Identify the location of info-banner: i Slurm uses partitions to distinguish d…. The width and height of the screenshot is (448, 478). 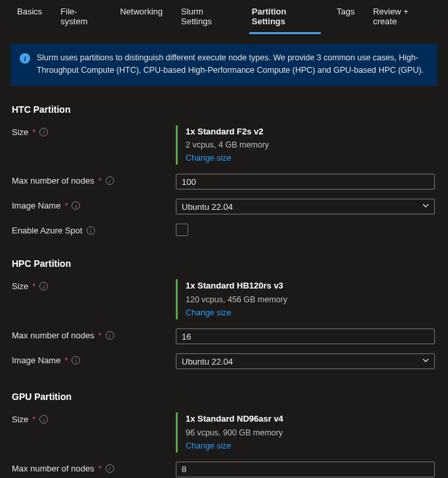
(224, 65).